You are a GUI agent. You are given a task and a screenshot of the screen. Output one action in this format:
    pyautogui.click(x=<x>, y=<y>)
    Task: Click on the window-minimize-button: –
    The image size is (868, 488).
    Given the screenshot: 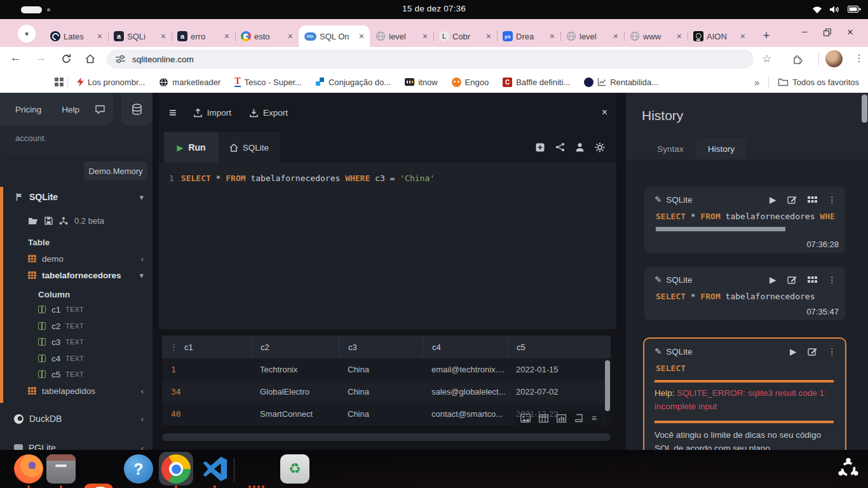 What is the action you would take?
    pyautogui.click(x=804, y=30)
    